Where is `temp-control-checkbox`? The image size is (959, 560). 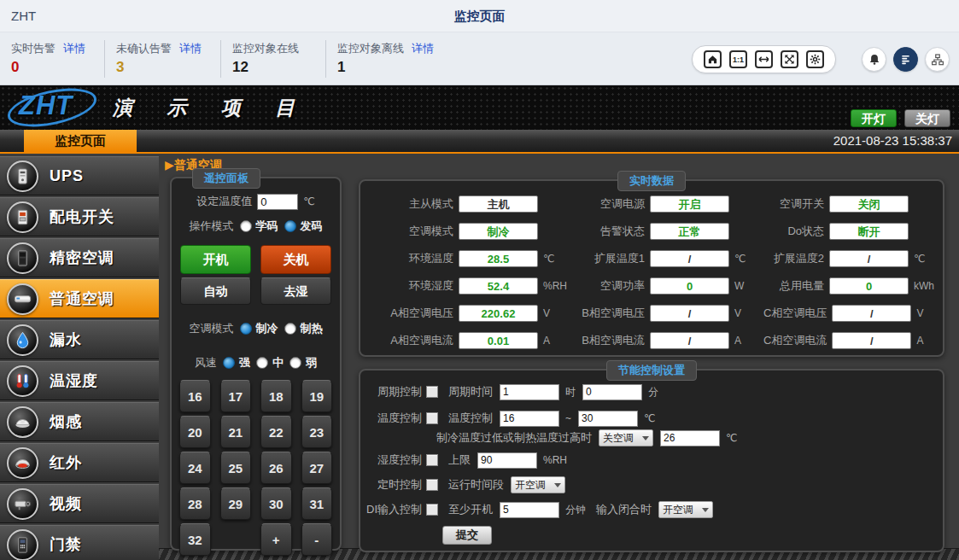 temp-control-checkbox is located at coordinates (432, 418).